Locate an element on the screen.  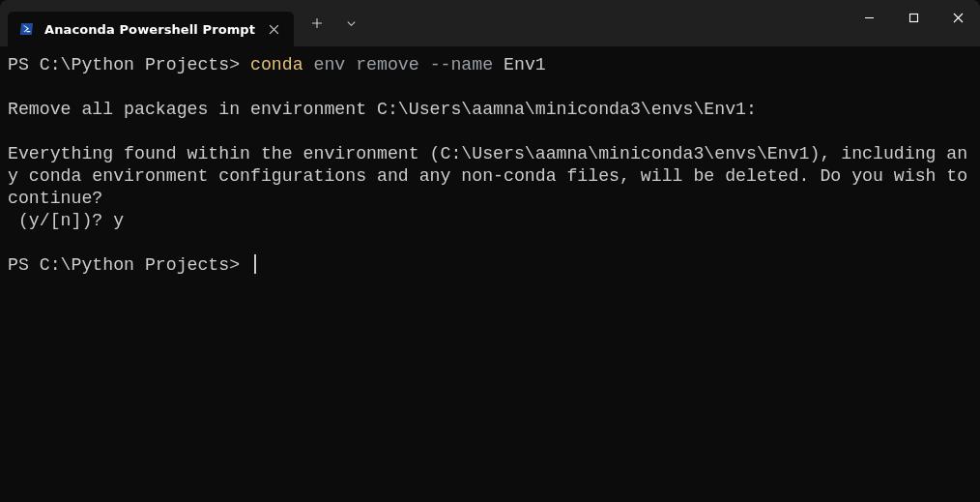
titlebar: Anaconda Powershell Prompt is located at coordinates (490, 23).